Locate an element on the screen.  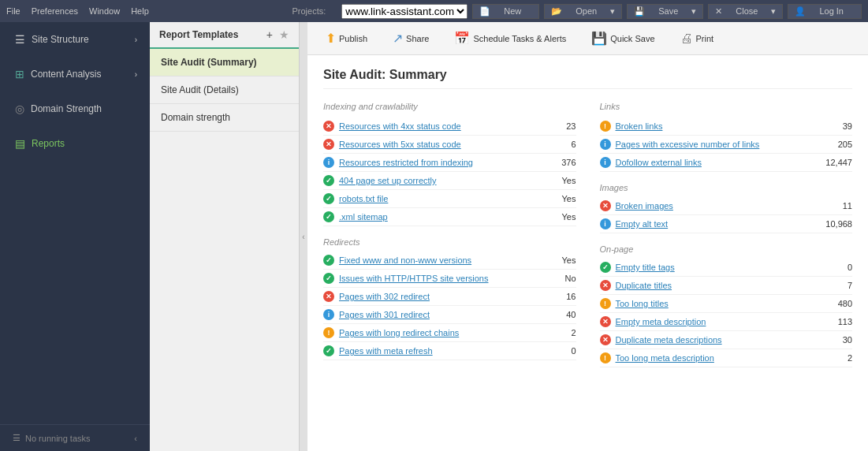
content-analysis-icon: ⊞ is located at coordinates (20, 74).